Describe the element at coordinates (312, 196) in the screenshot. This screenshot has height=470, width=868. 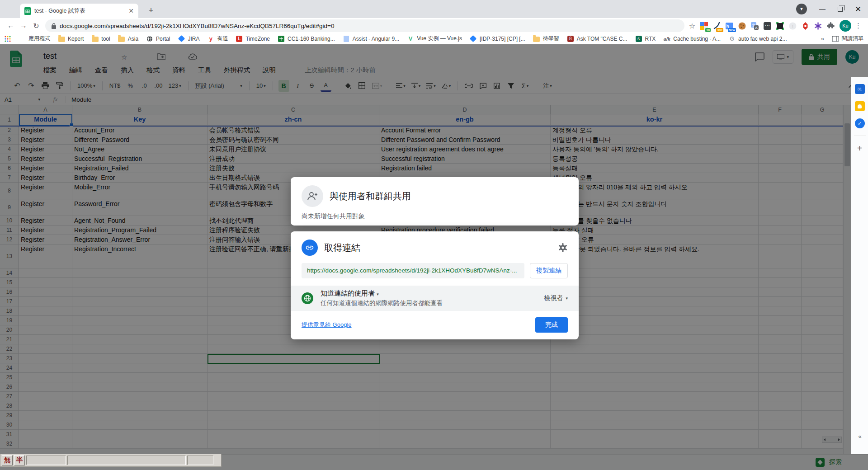
I see `add-person-icon` at that location.